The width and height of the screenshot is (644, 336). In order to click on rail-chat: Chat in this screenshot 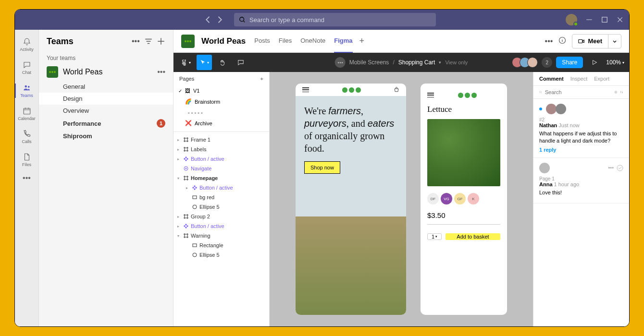, I will do `click(27, 68)`.